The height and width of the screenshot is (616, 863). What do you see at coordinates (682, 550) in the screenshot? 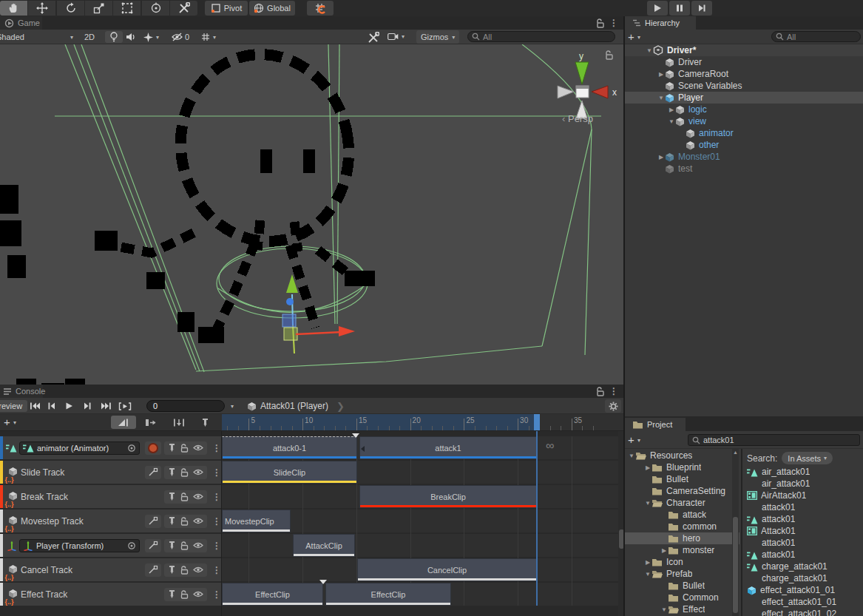
I see `project-folder-monster: ▶monster` at bounding box center [682, 550].